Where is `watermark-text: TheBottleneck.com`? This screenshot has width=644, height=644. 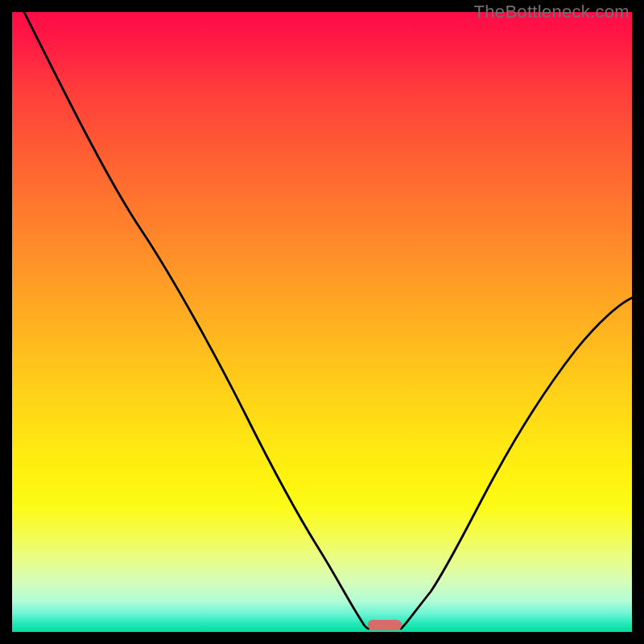
watermark-text: TheBottleneck.com is located at coordinates (552, 12).